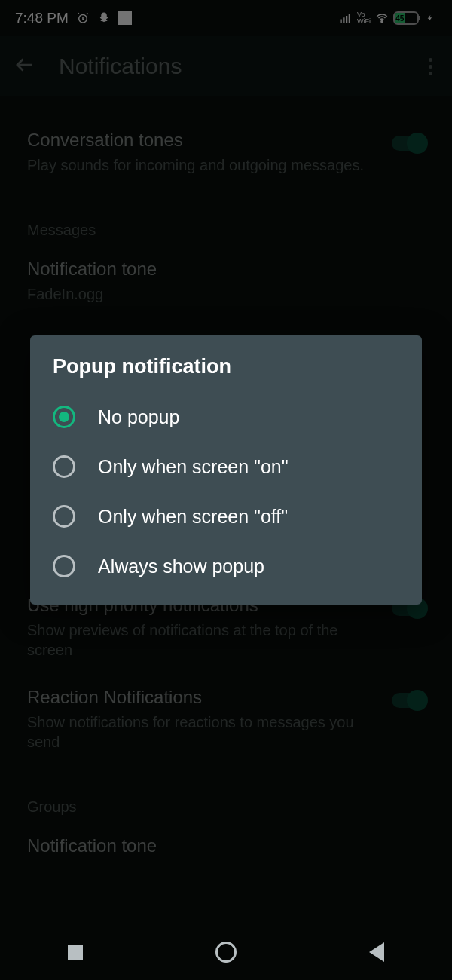 The height and width of the screenshot is (980, 452). Describe the element at coordinates (193, 517) in the screenshot. I see `radio-label: Only when screen "off"` at that location.